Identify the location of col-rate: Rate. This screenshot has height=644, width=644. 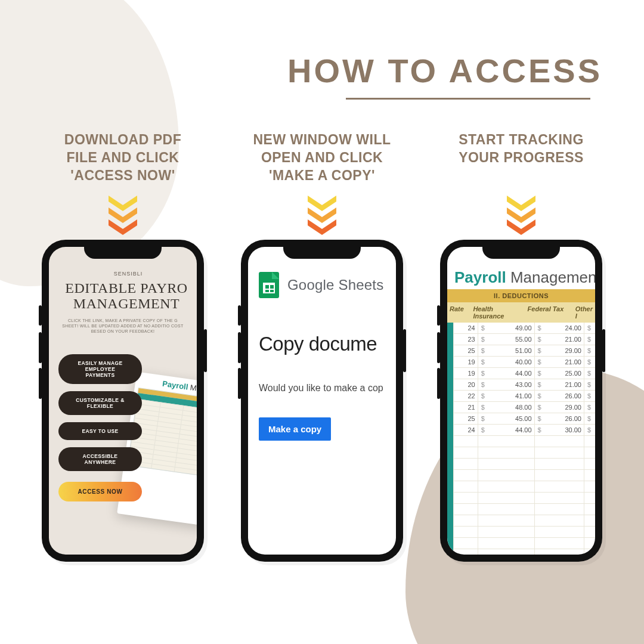
(459, 312).